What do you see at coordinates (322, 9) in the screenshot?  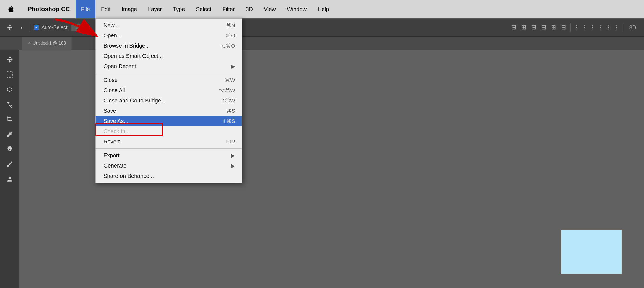 I see `menu-bar: Photoshop CC File Edit Image Layer Type …` at bounding box center [322, 9].